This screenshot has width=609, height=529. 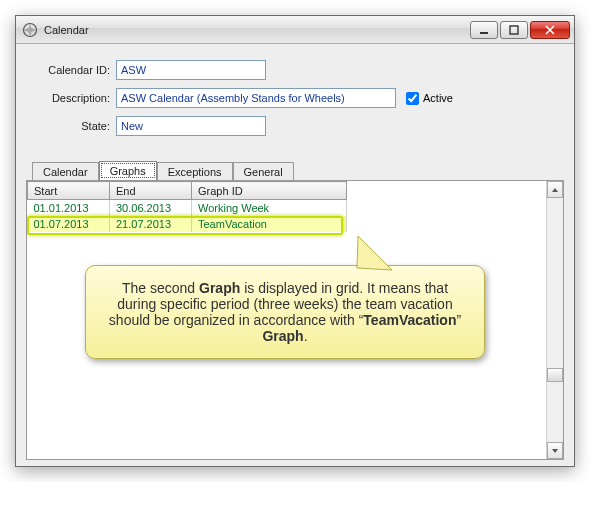 What do you see at coordinates (295, 169) in the screenshot?
I see `tabs-bar: Calendar Graphs Exceptions General` at bounding box center [295, 169].